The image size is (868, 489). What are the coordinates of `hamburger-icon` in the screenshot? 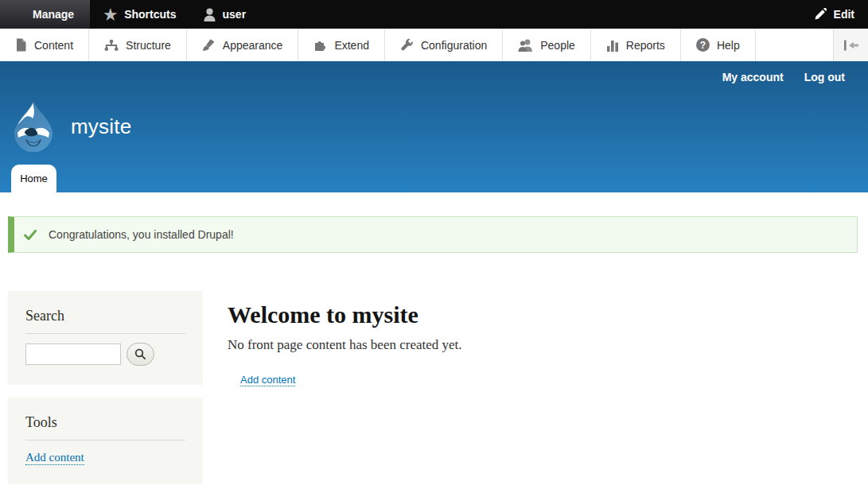 It's located at (18, 14).